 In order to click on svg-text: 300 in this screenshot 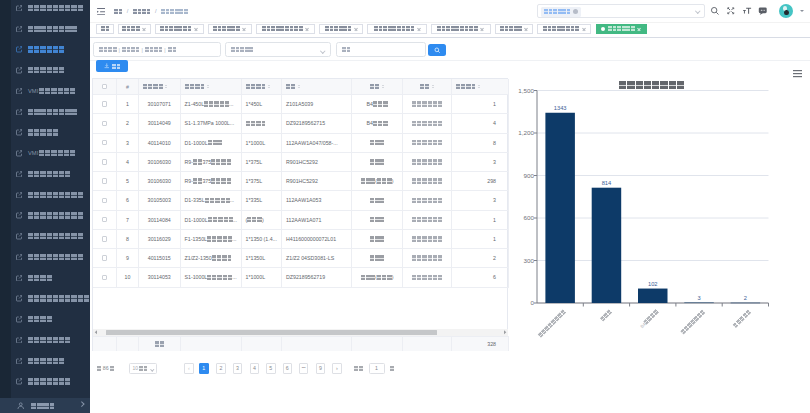, I will do `click(530, 260)`.